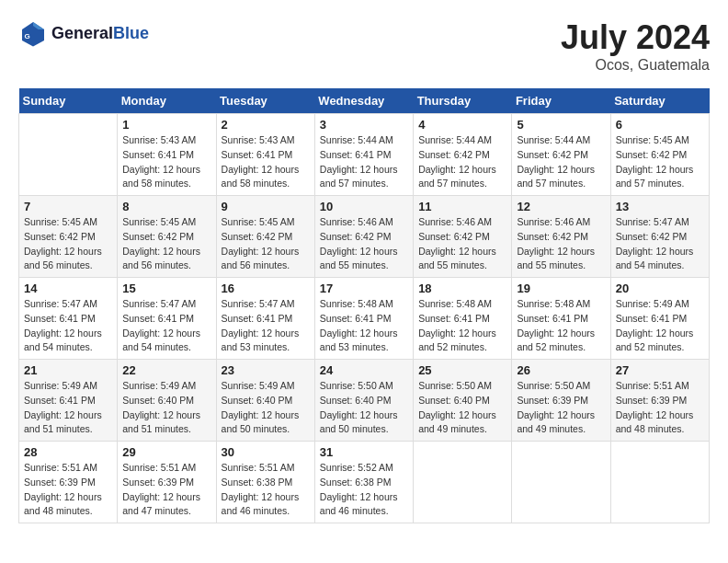 This screenshot has width=728, height=563. I want to click on day-detail: Sunrise: 5:47 AM Sunset: 6:42 PM Dayligh…, so click(660, 245).